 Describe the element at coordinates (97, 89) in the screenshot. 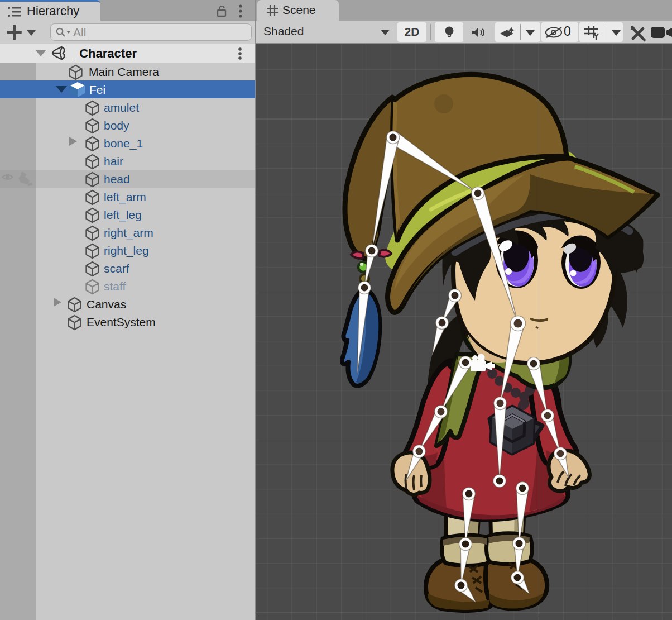

I see `svg-text: Fei` at that location.